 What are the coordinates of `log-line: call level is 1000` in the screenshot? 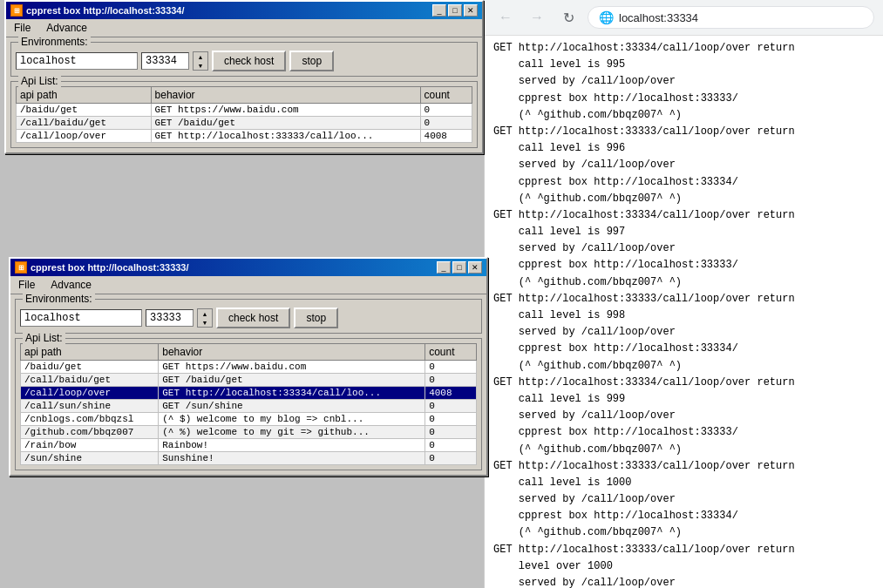 It's located at (683, 483).